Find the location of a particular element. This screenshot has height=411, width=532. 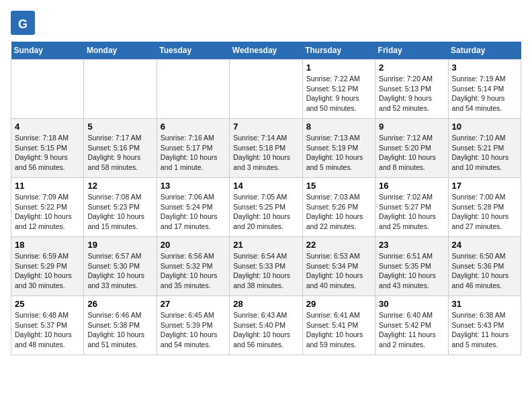

day-number: 9 is located at coordinates (411, 126).